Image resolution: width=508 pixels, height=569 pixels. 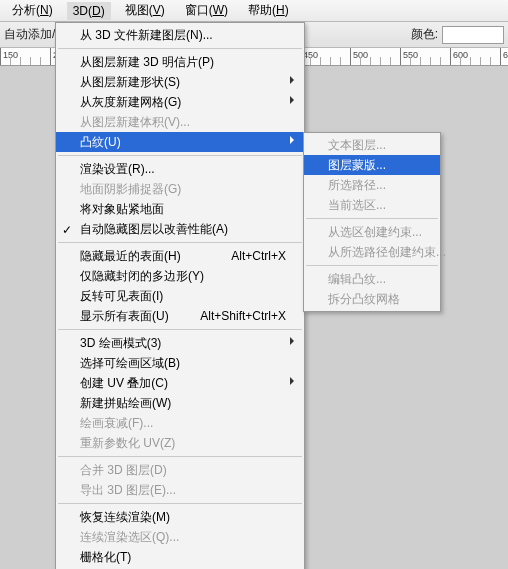 What do you see at coordinates (135, 122) in the screenshot?
I see `menu-item-label: 从图层新建体积(V)...` at bounding box center [135, 122].